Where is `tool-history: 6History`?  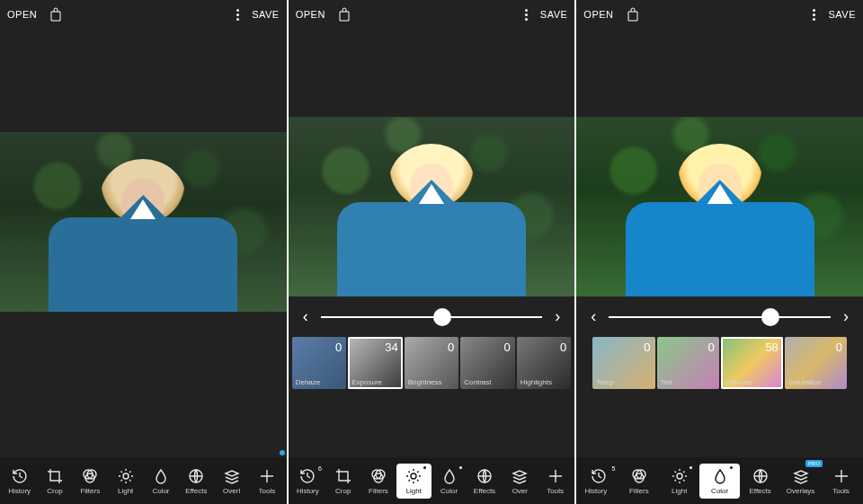
tool-history: 6History is located at coordinates (307, 482).